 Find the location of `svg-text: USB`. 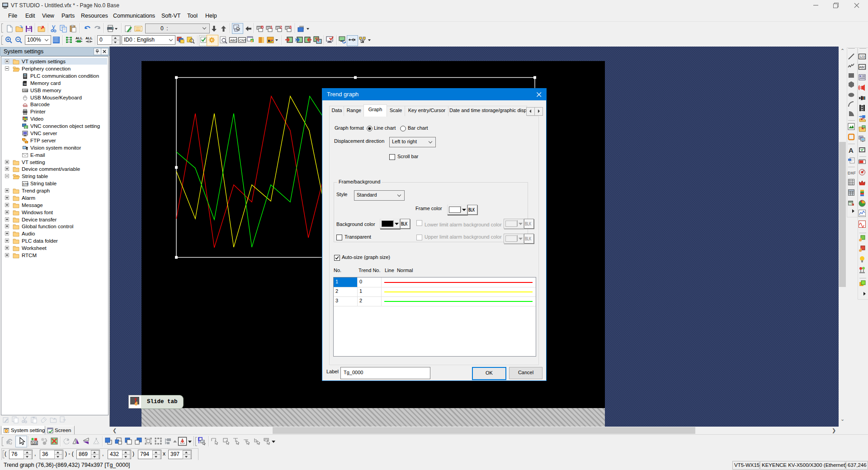

svg-text: USB is located at coordinates (26, 91).